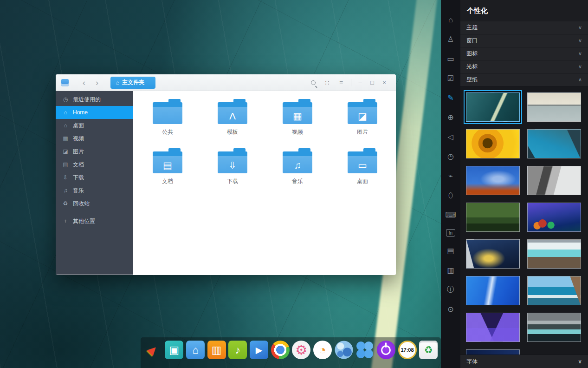 The width and height of the screenshot is (588, 368). What do you see at coordinates (451, 251) in the screenshot?
I see `boot-menu-icon: ▤` at bounding box center [451, 251].